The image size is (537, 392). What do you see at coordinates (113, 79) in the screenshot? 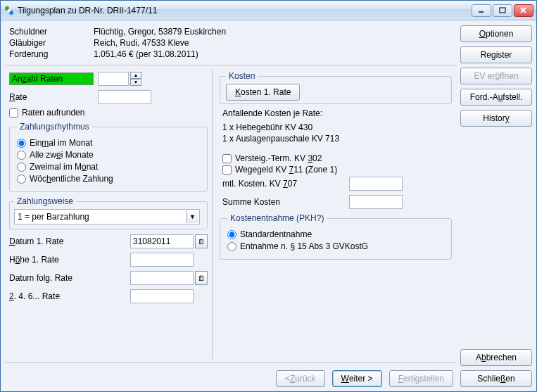
I see `anzahl-raten-input` at bounding box center [113, 79].